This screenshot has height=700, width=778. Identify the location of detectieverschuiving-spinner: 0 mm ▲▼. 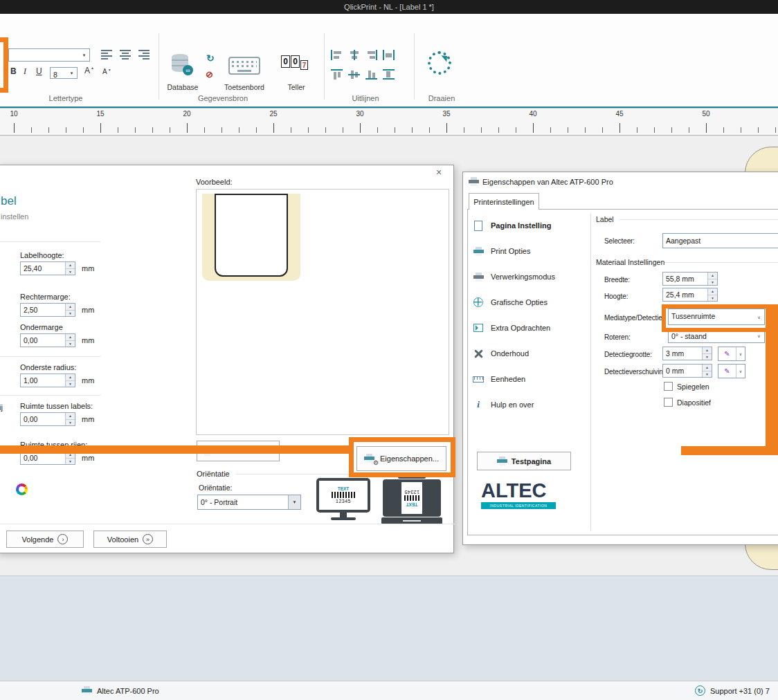
(687, 371).